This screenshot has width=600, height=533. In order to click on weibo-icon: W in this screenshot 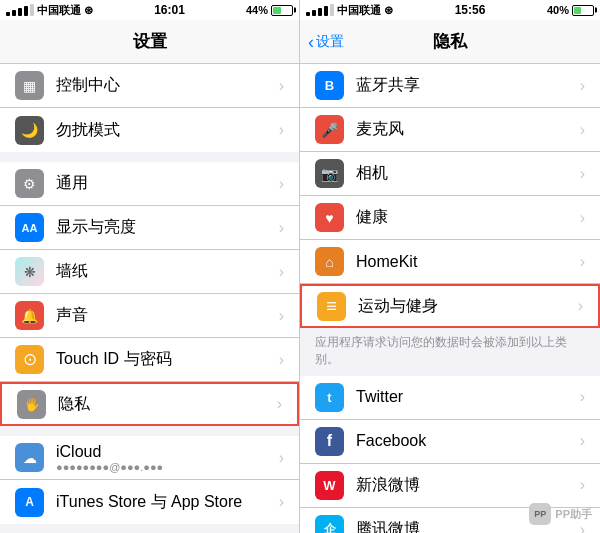, I will do `click(330, 486)`.